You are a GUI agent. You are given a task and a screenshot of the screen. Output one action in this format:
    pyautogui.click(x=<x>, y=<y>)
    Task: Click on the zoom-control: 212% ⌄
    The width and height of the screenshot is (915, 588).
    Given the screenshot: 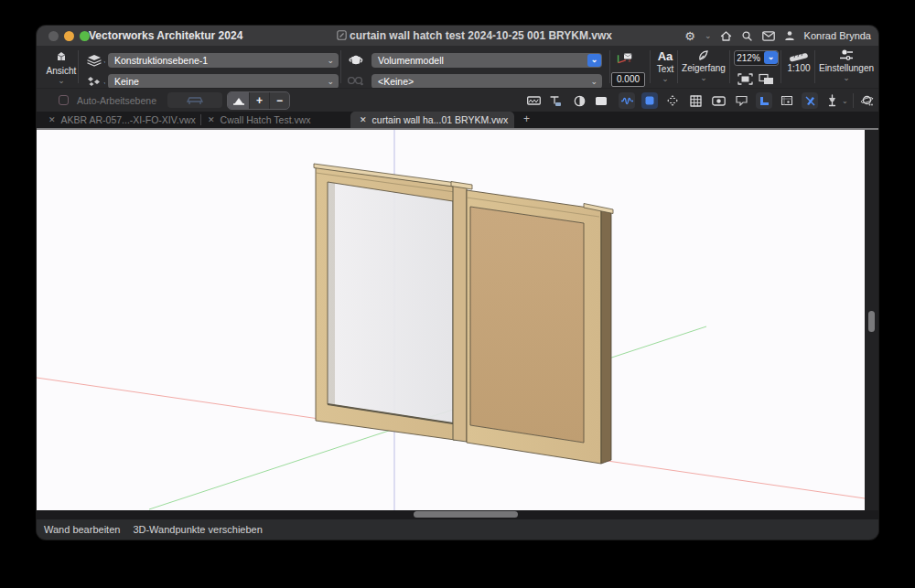 What is the action you would take?
    pyautogui.click(x=756, y=59)
    